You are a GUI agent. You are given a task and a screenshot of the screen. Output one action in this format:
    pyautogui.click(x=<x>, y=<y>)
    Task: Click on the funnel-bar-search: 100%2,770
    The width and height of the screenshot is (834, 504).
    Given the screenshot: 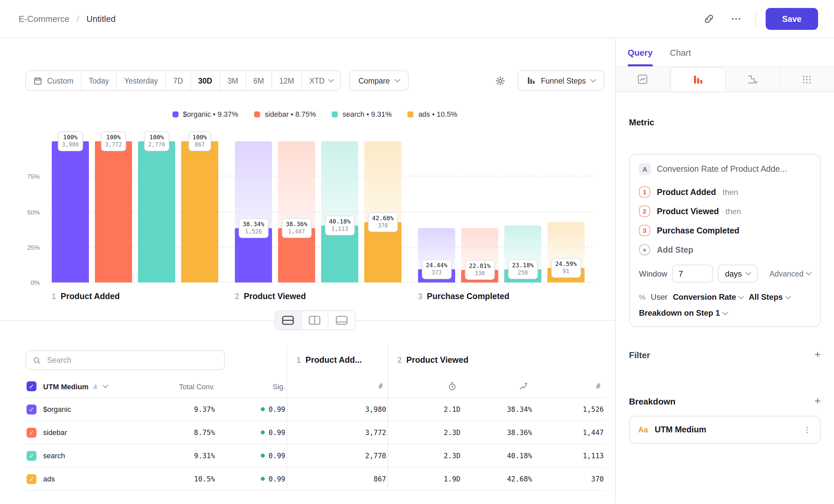 What is the action you would take?
    pyautogui.click(x=156, y=212)
    